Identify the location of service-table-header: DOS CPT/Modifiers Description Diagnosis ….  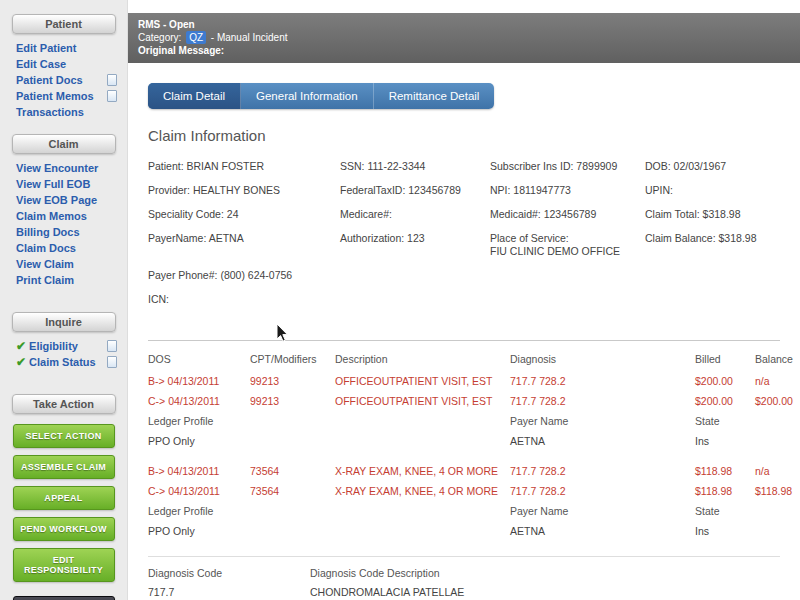
(464, 360).